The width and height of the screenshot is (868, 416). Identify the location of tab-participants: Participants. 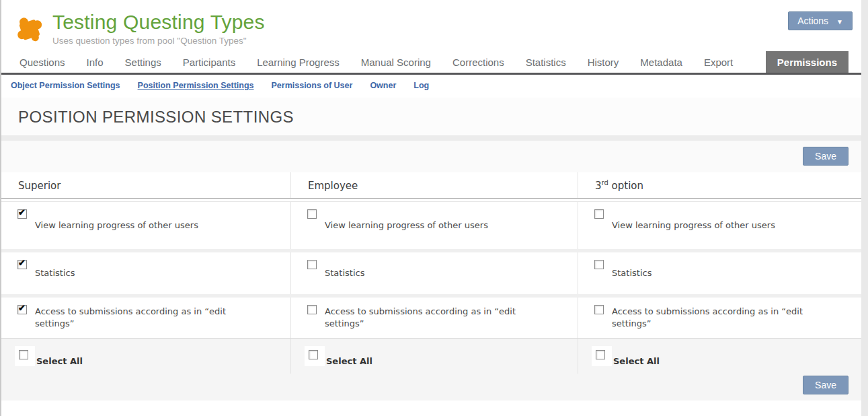
(209, 62).